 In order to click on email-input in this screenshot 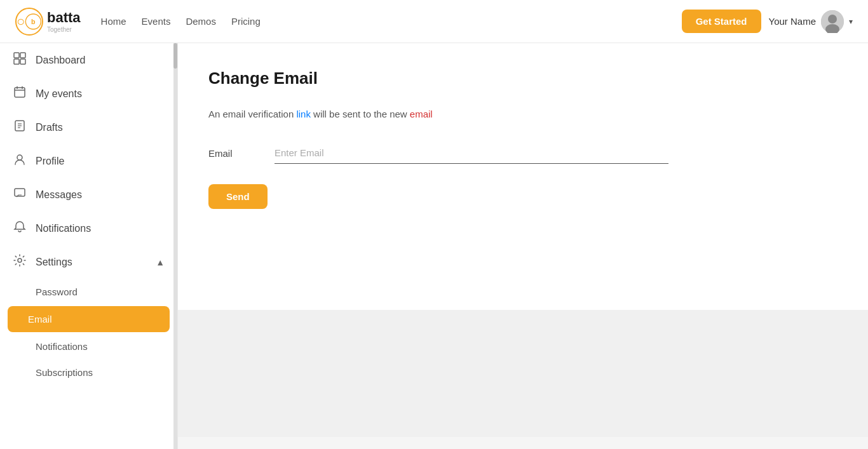, I will do `click(471, 153)`.